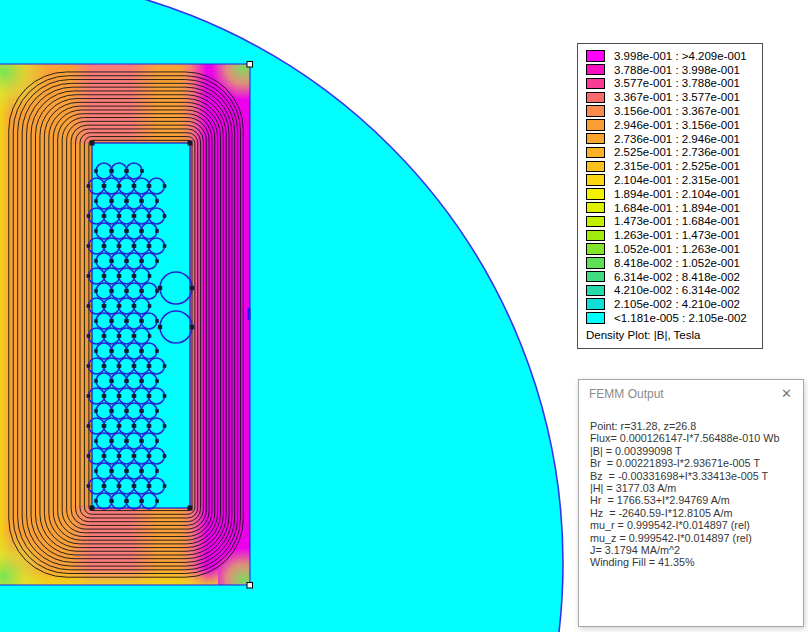 The height and width of the screenshot is (632, 808). Describe the element at coordinates (677, 180) in the screenshot. I see `legend-range-label: 2.104e-001 : 2.315e-001` at that location.